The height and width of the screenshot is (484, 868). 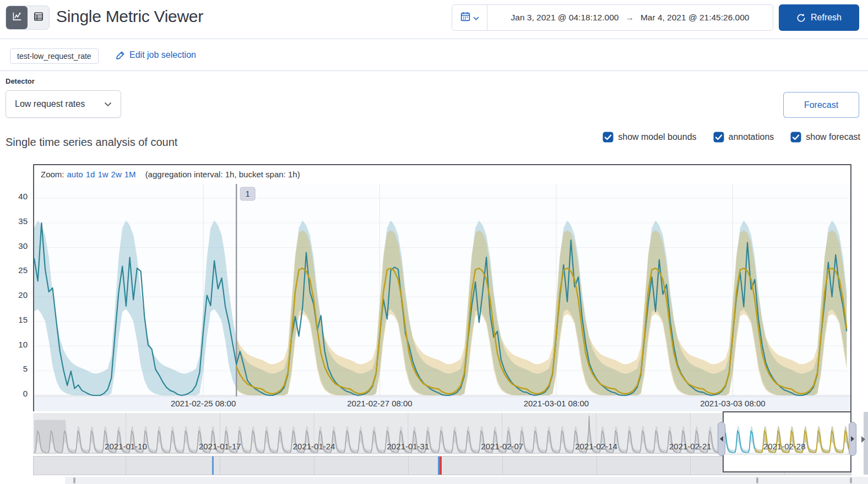 I want to click on line-chart-icon, so click(x=17, y=18).